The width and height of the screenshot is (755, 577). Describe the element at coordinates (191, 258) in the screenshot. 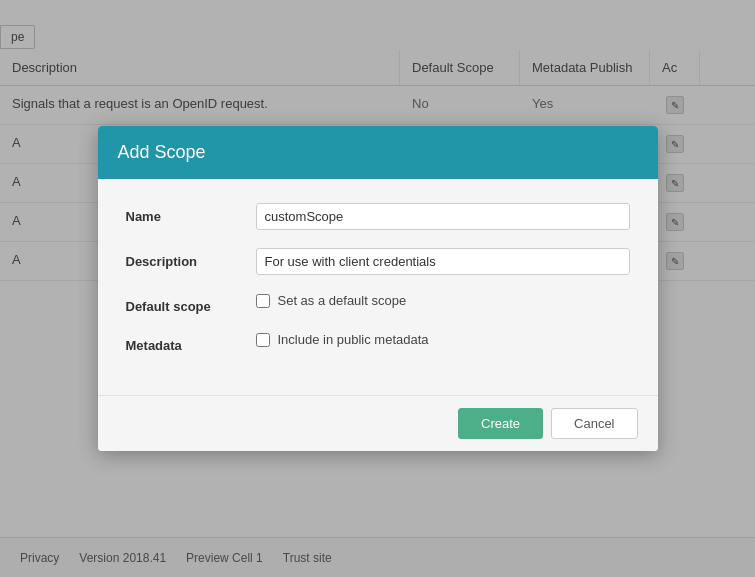

I see `description-label: Description` at that location.